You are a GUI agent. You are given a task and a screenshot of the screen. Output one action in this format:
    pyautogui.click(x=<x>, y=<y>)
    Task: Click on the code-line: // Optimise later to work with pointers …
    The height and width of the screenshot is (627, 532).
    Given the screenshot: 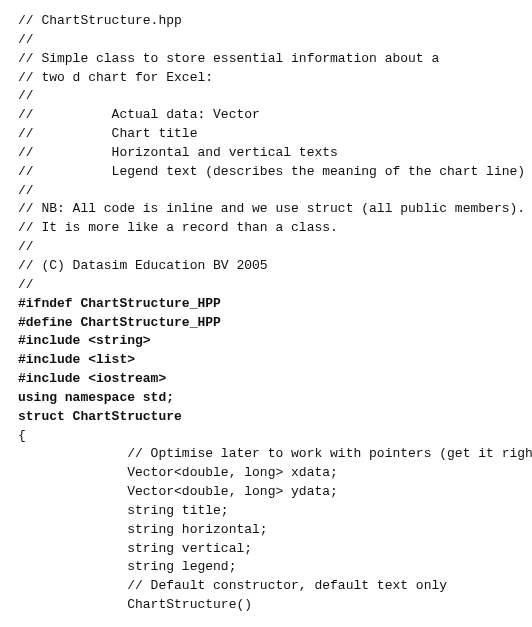 What is the action you would take?
    pyautogui.click(x=266, y=454)
    